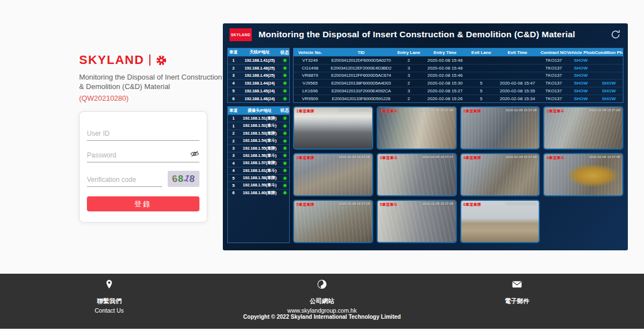  I want to click on camera-feed-tile: 2車道車牌 2020-02-08 15:37:08, so click(500, 128).